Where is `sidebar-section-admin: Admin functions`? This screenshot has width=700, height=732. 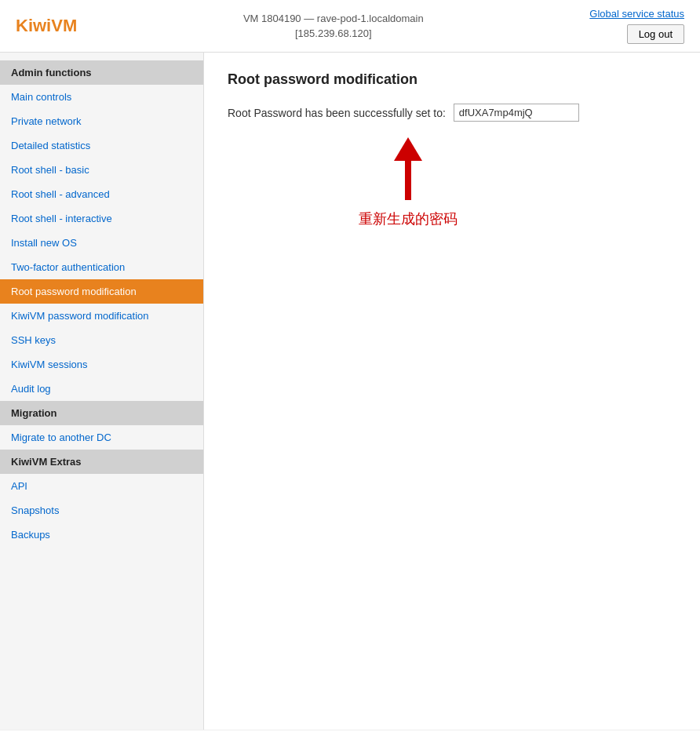
sidebar-section-admin: Admin functions is located at coordinates (102, 72).